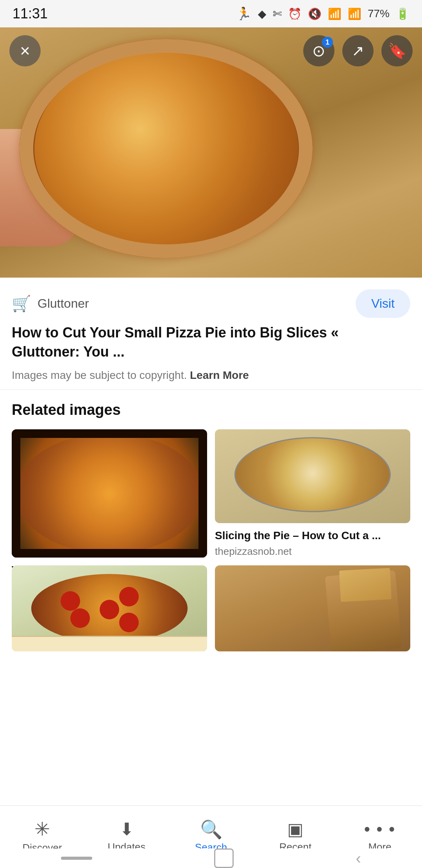 This screenshot has height=868, width=422. What do you see at coordinates (295, 14) in the screenshot?
I see `alarm-icon: ⏰` at bounding box center [295, 14].